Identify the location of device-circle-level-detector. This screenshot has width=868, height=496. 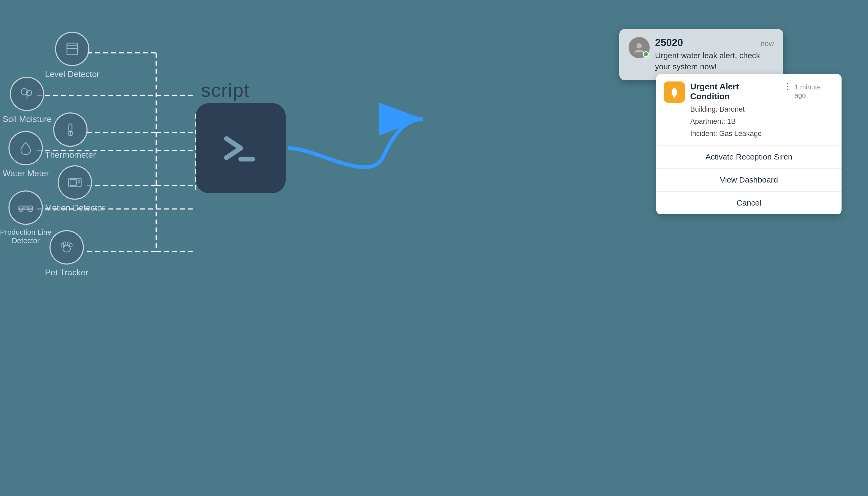
(72, 49).